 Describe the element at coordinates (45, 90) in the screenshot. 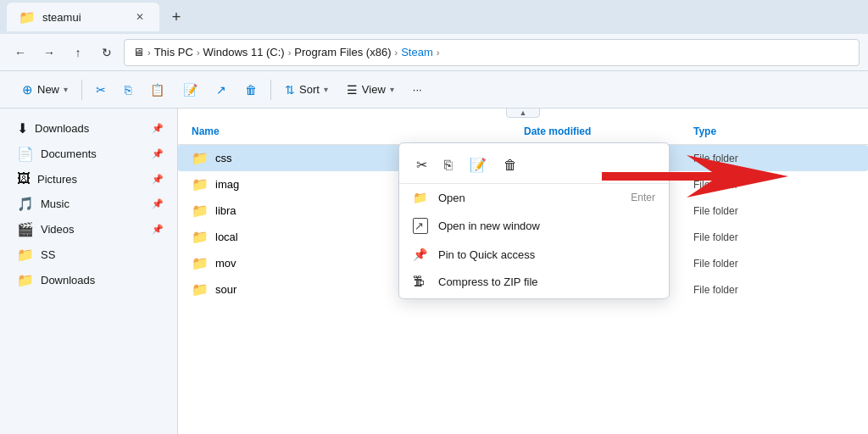

I see `new-button: ⊕ New ▾` at that location.